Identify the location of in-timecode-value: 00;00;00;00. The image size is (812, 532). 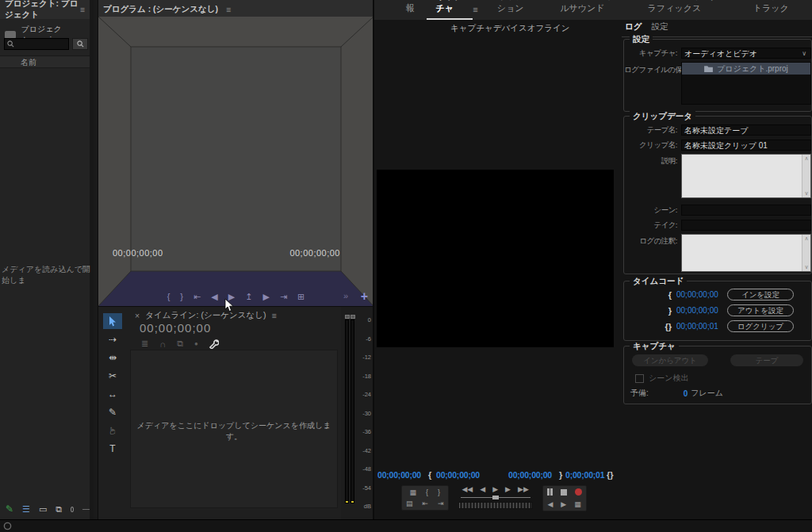
(702, 295).